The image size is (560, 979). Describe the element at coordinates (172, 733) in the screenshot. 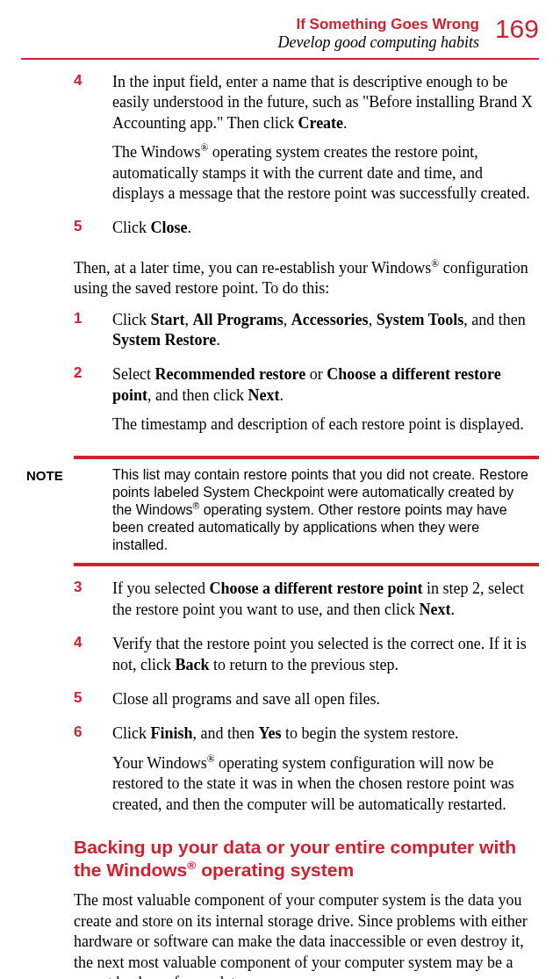

I see `bold-text: Finish` at that location.